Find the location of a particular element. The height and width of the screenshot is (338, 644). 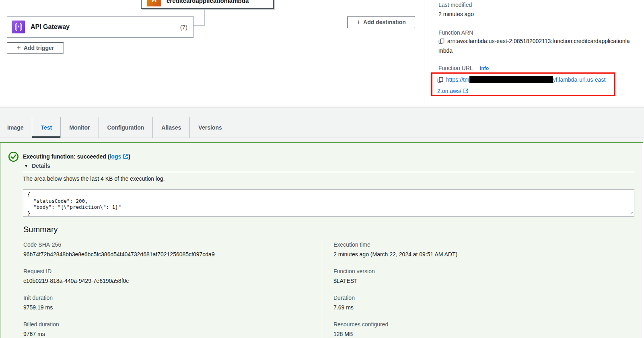

summary-item-function-version: Function version $LATEST is located at coordinates (484, 276).